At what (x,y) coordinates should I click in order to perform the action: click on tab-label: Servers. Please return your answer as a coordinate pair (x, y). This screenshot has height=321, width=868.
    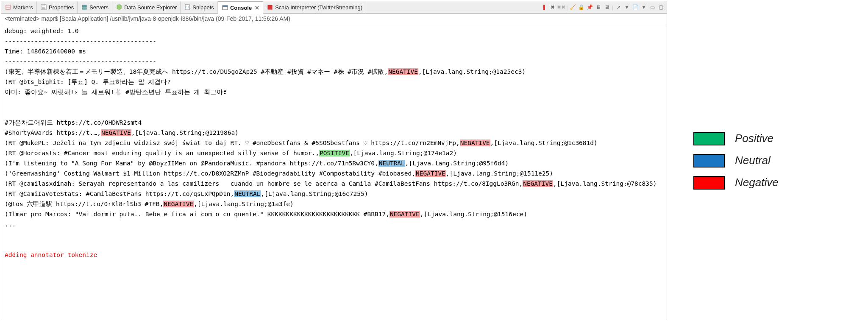
    Looking at the image, I should click on (99, 8).